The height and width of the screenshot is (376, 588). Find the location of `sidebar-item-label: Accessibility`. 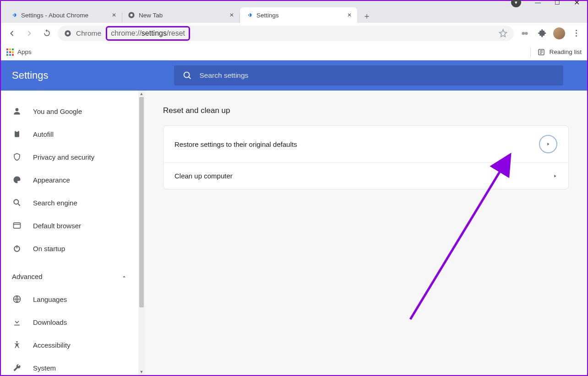

sidebar-item-label: Accessibility is located at coordinates (52, 345).